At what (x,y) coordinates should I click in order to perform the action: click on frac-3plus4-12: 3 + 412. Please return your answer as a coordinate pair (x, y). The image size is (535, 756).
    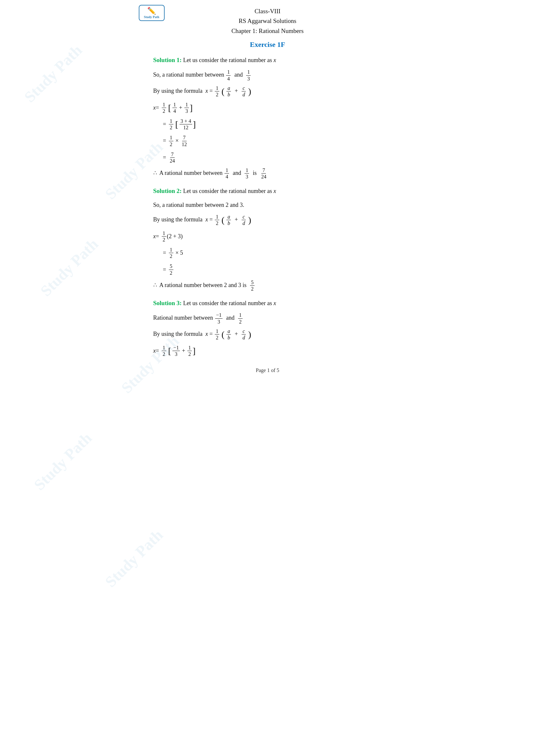
    Looking at the image, I should click on (186, 124).